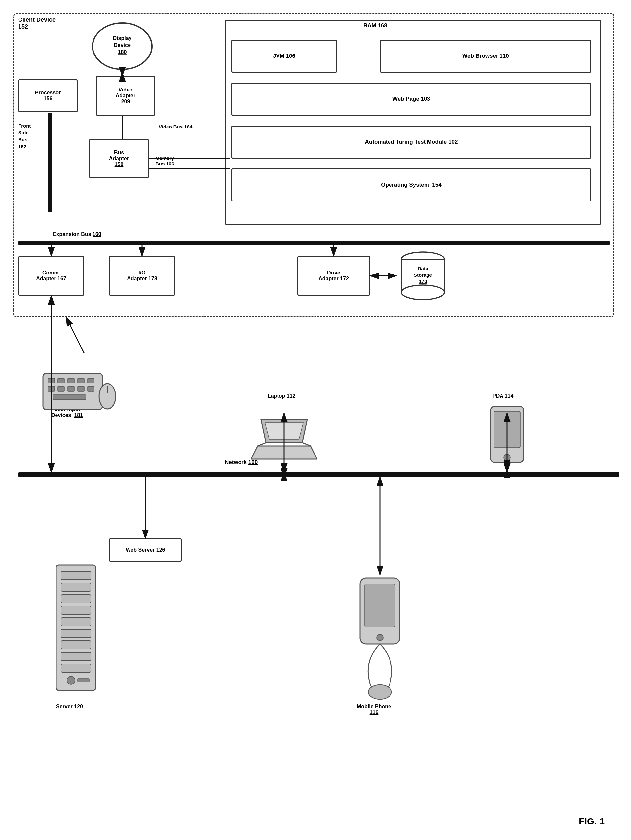 This screenshot has height=840, width=631. I want to click on busadapter-box: BusAdapter158, so click(119, 159).